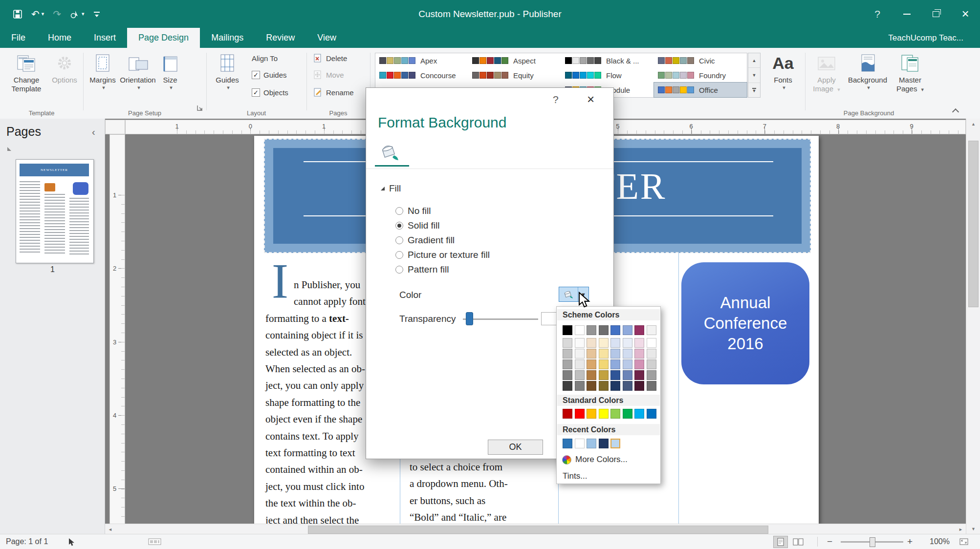 The width and height of the screenshot is (980, 549). What do you see at coordinates (170, 71) in the screenshot?
I see `size-button: Size ▾` at bounding box center [170, 71].